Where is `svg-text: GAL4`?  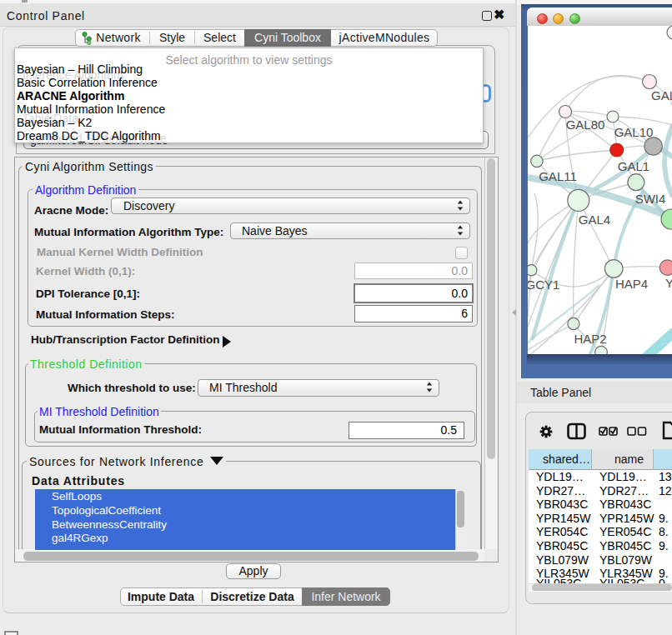
svg-text: GAL4 is located at coordinates (594, 220).